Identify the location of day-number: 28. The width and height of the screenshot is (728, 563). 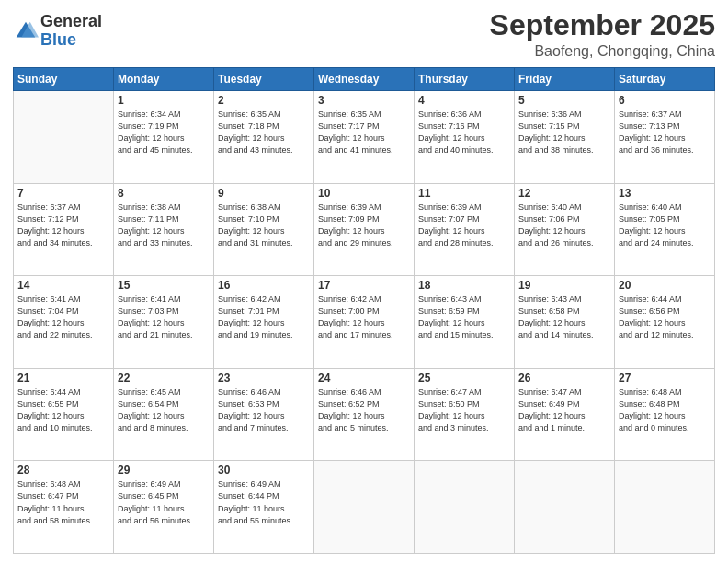
(63, 470).